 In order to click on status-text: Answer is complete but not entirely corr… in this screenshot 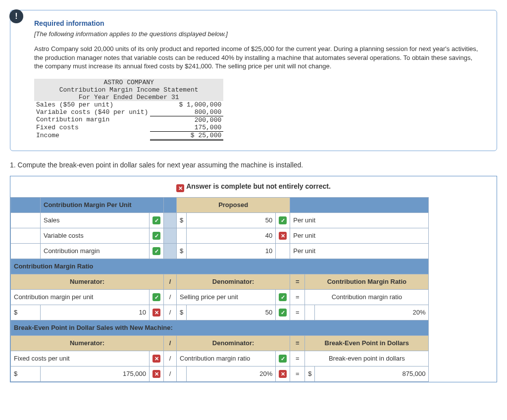, I will do `click(258, 186)`.